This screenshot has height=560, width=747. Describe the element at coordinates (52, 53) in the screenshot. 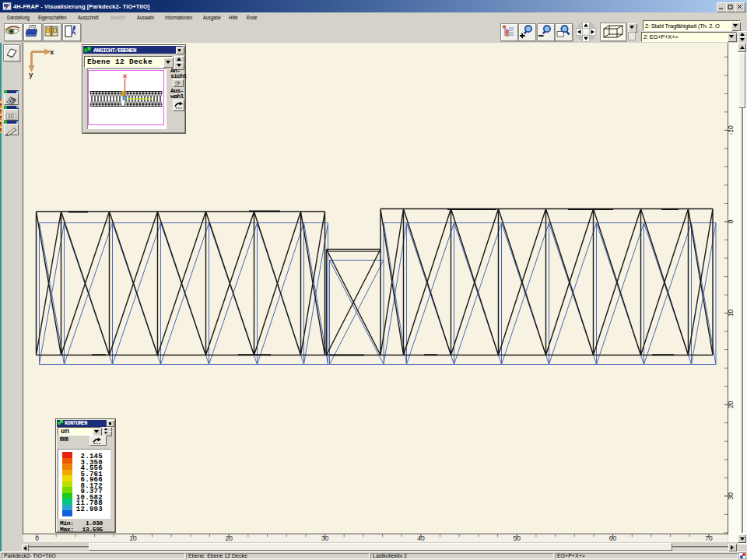

I see `svg-text: x` at that location.